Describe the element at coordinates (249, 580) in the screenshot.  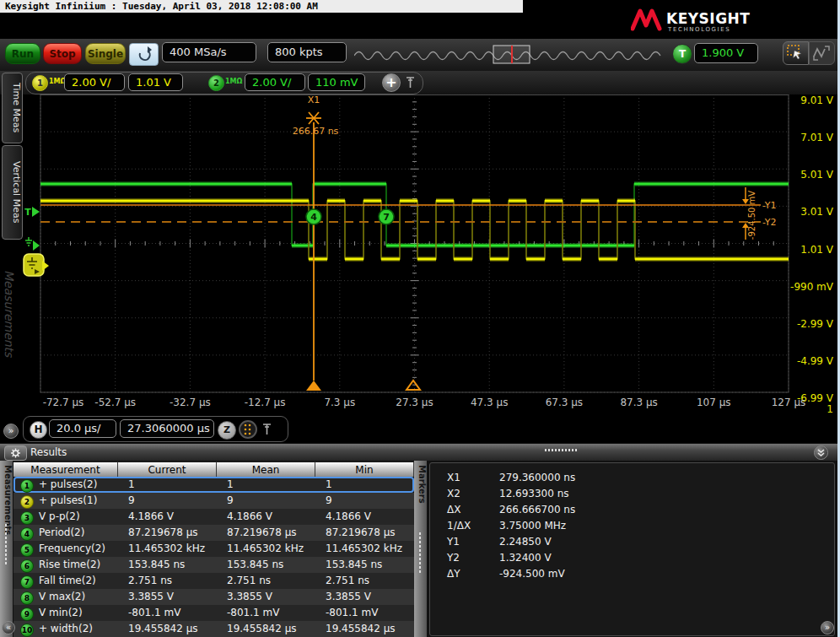
I see `measurement-mean: 2.751 ns` at that location.